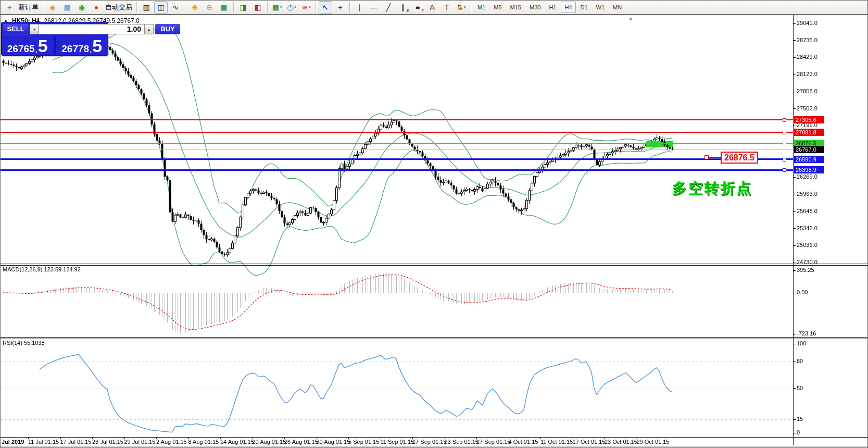  Describe the element at coordinates (325, 7) in the screenshot. I see `cursor-button: ↖` at that location.